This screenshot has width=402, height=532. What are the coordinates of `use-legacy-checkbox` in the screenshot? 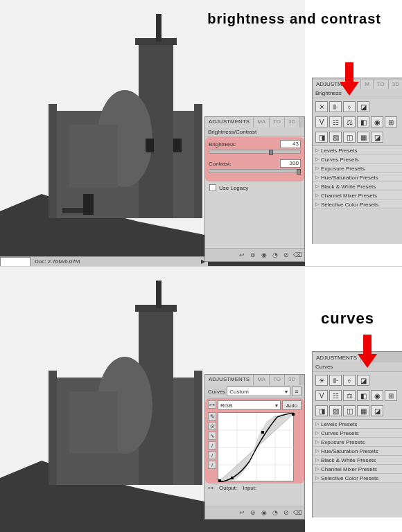 It's located at (213, 188).